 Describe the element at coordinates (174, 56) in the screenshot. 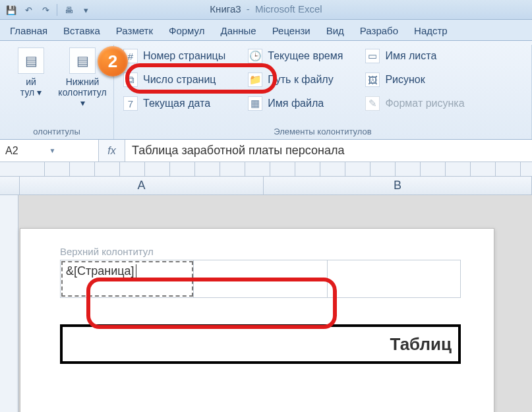

I see `cmd-page-number: # Номер страницы` at that location.